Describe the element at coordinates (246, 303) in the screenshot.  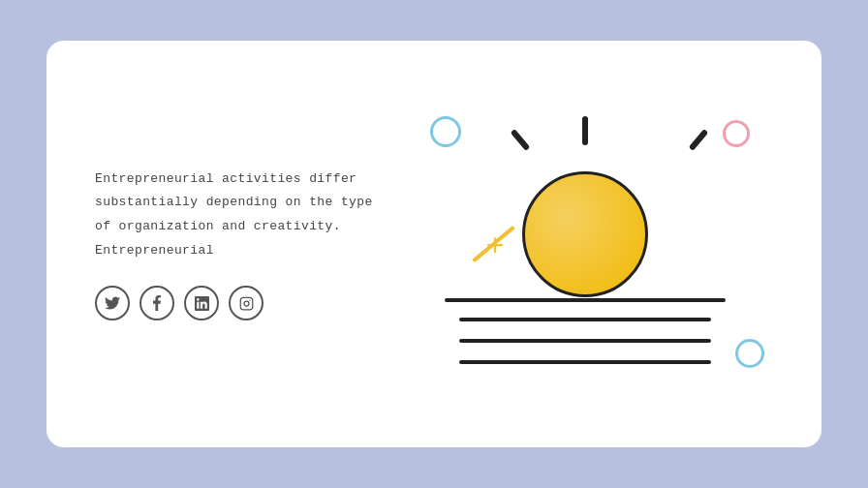
I see `social-icons-row` at that location.